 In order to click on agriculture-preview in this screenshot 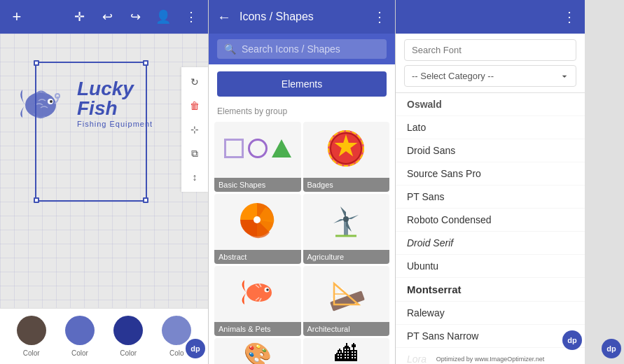, I will do `click(347, 220)`.